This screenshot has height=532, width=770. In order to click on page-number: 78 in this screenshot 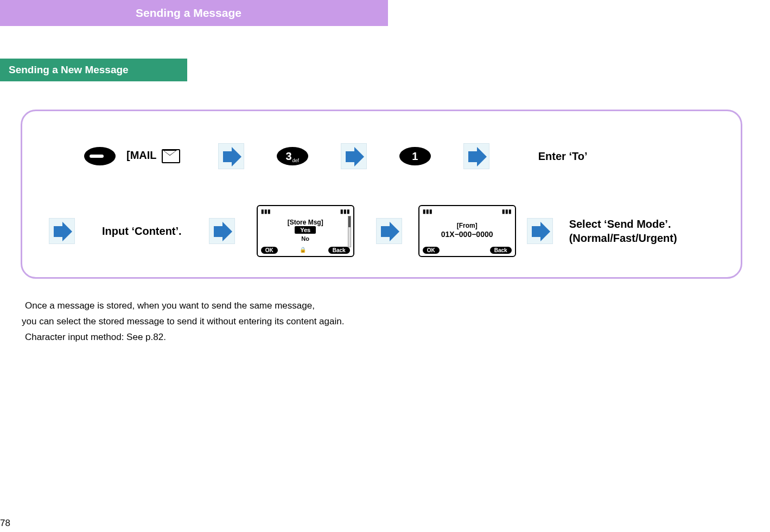, I will do `click(5, 523)`.